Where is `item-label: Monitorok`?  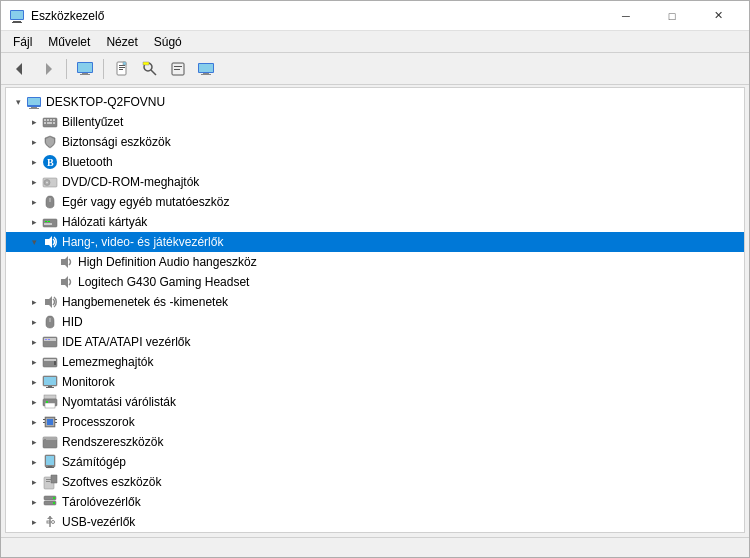
item-label: Monitorok is located at coordinates (88, 382).